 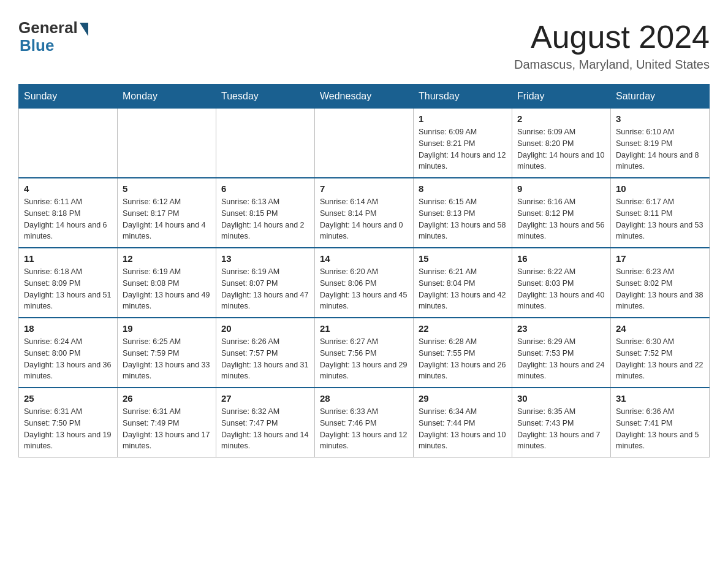 I want to click on day-number: 20, so click(x=265, y=329).